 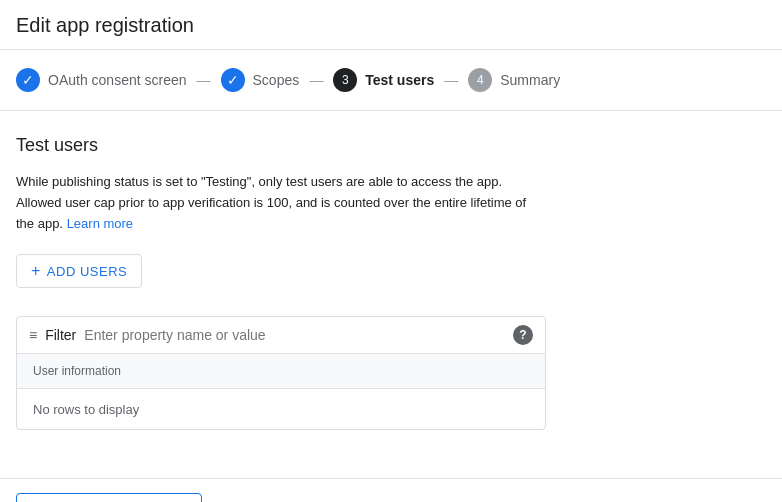 I want to click on step-test-users: 3 Test users, so click(x=384, y=80).